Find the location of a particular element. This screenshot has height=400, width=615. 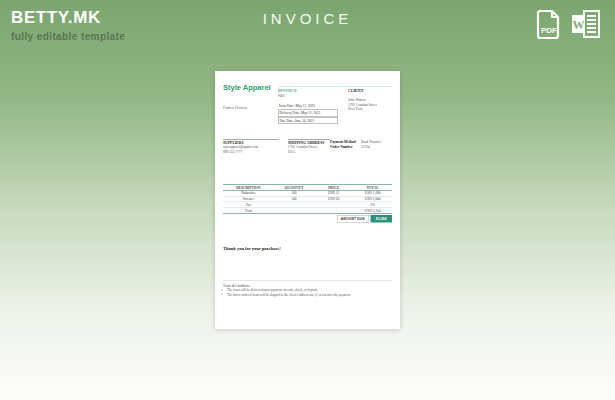

invoice-doc-title: INVOICE is located at coordinates (288, 90).